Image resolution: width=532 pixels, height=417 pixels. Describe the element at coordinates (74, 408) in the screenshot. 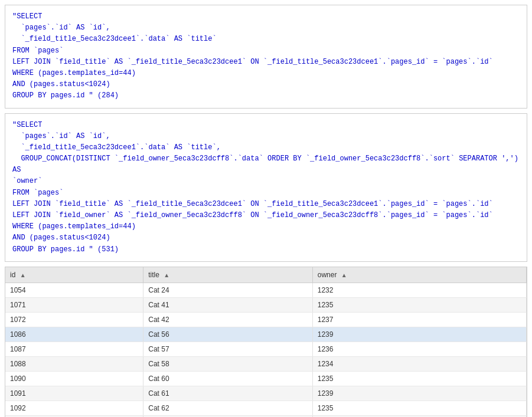

I see `cell-id: 1092` at that location.